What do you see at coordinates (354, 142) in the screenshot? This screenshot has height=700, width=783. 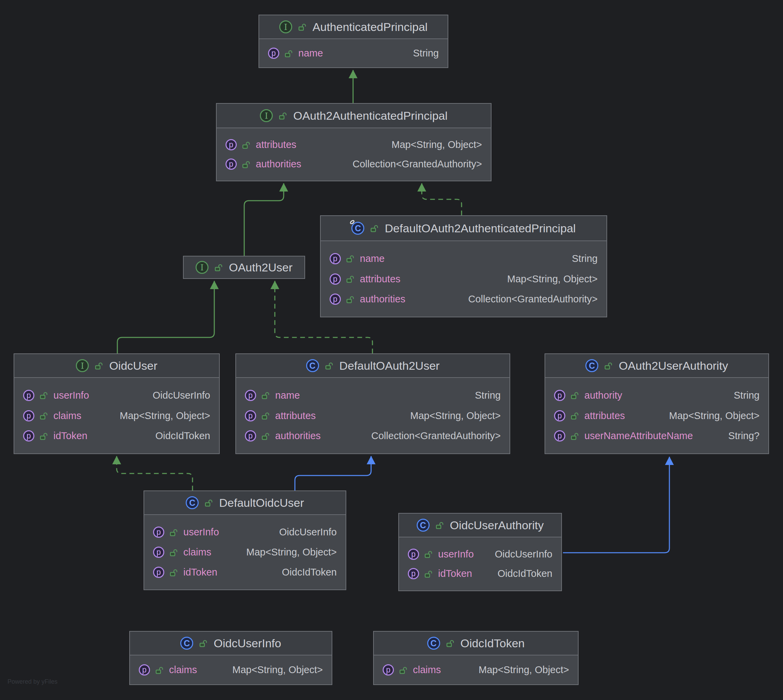 I see `class-node-oauth2-authenticated-principal: IOAuth2AuthenticatedPrincipalpattributes…` at bounding box center [354, 142].